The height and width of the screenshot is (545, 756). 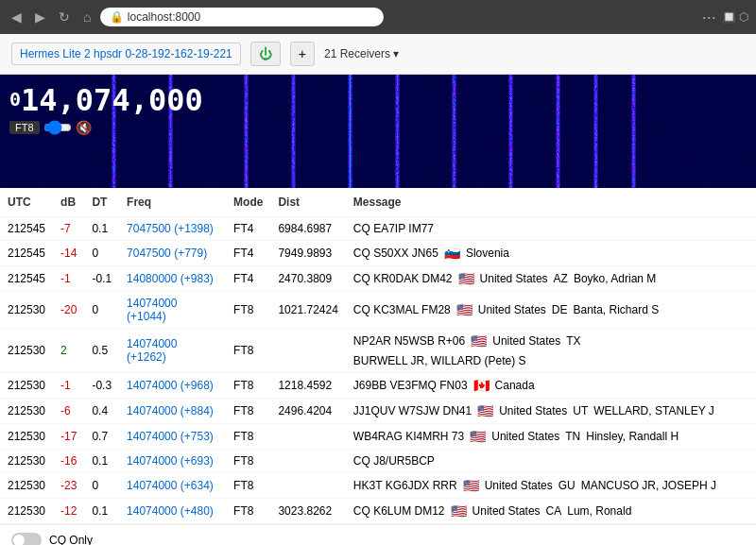 What do you see at coordinates (172, 280) in the screenshot?
I see `cell-freq: 14080000 (+983)` at bounding box center [172, 280].